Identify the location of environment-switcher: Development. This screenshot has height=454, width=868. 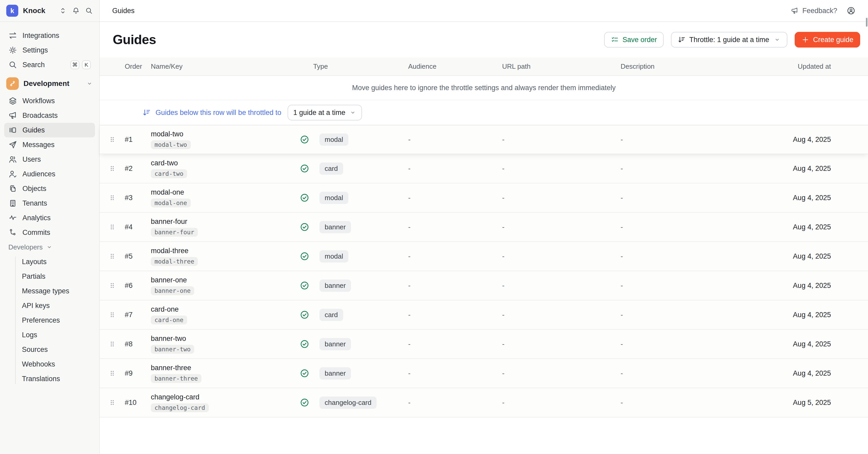
(50, 84).